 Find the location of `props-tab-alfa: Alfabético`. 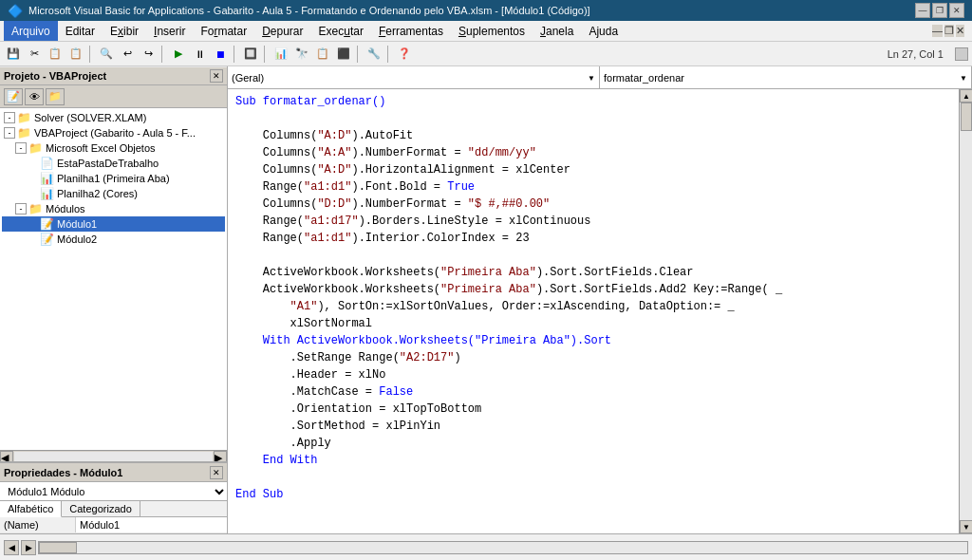

props-tab-alfa: Alfabético is located at coordinates (30, 509).